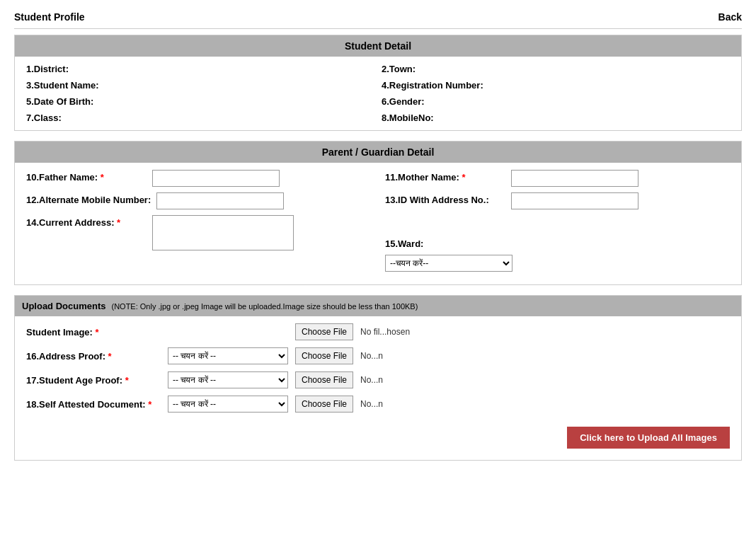  What do you see at coordinates (216, 178) in the screenshot?
I see `father-name-input` at bounding box center [216, 178].